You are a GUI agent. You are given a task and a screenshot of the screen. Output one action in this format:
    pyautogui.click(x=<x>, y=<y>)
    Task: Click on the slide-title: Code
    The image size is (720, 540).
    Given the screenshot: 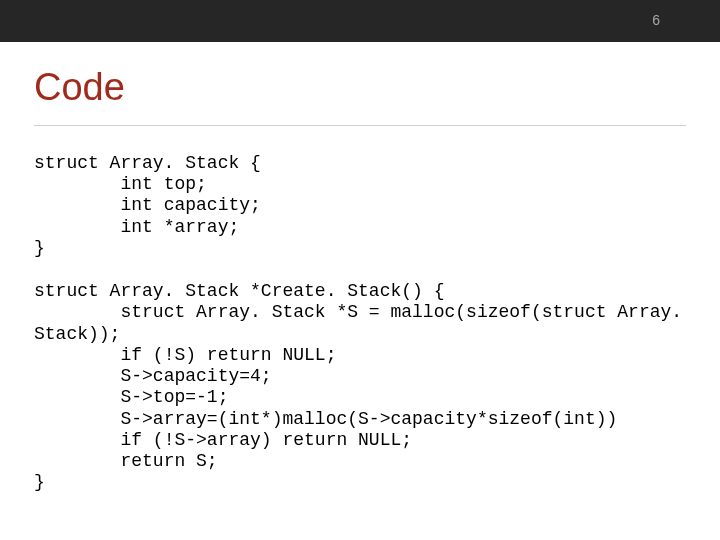 What is the action you would take?
    pyautogui.click(x=360, y=76)
    